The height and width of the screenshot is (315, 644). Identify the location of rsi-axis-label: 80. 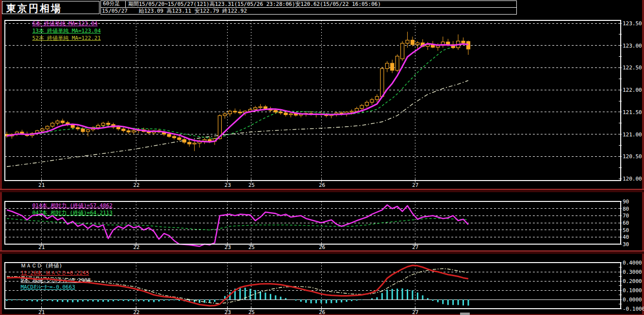
(626, 209).